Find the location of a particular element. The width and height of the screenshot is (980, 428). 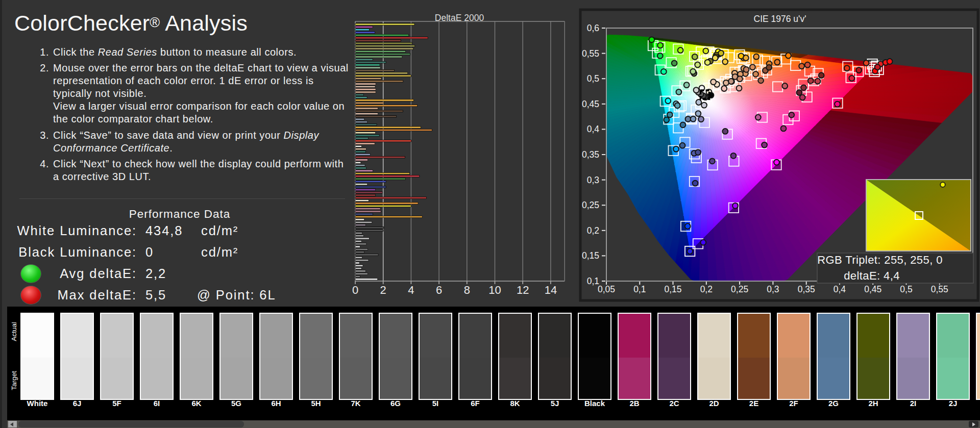

svg-text: 0,05 is located at coordinates (606, 289).